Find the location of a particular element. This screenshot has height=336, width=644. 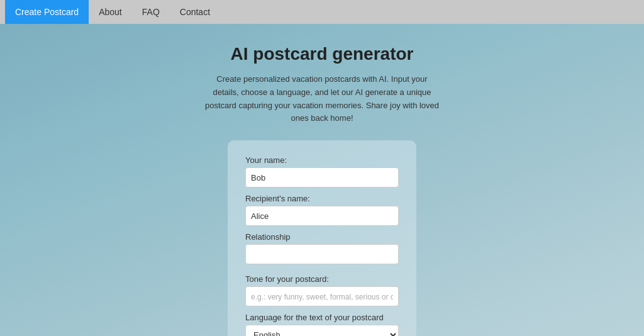

relationship-label: Relationship is located at coordinates (322, 237).